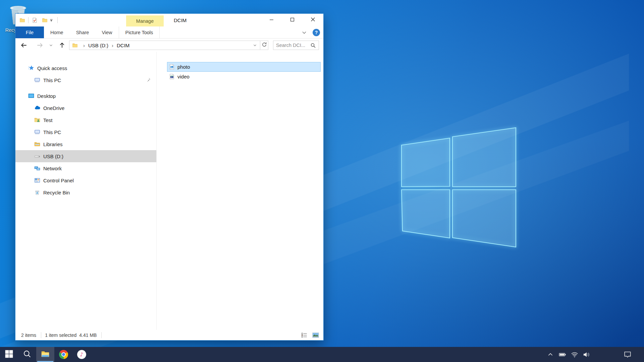 This screenshot has width=644, height=362. What do you see at coordinates (264, 45) in the screenshot?
I see `refresh-icon` at bounding box center [264, 45].